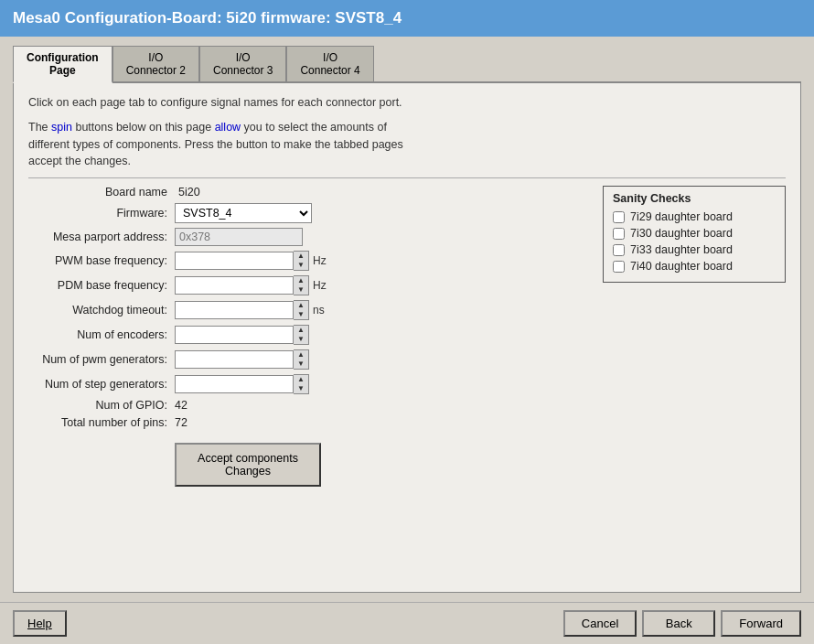 This screenshot has height=644, width=814. Describe the element at coordinates (681, 233) in the screenshot. I see `sanity-label-1: 7i30 daughter board` at that location.